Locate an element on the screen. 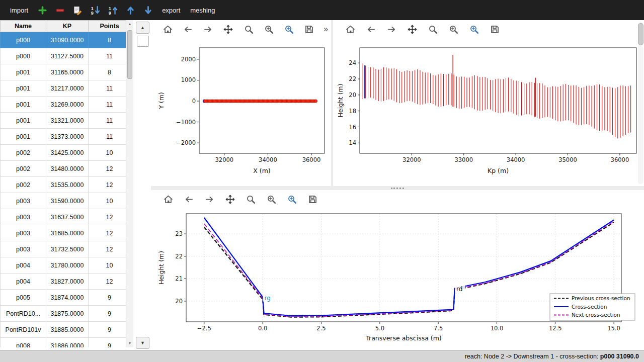  name-cell: p008 is located at coordinates (23, 343).